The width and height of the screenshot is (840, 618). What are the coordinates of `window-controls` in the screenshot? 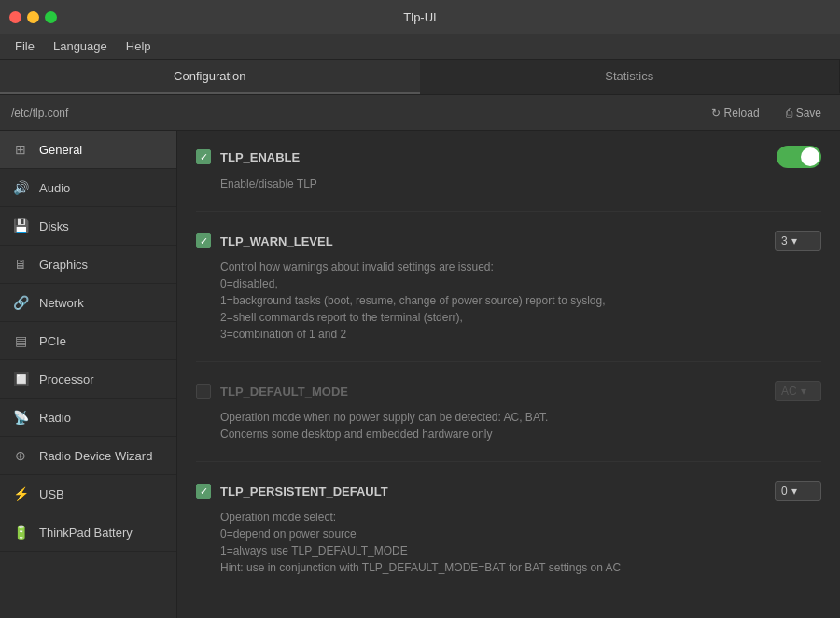 It's located at (34, 17).